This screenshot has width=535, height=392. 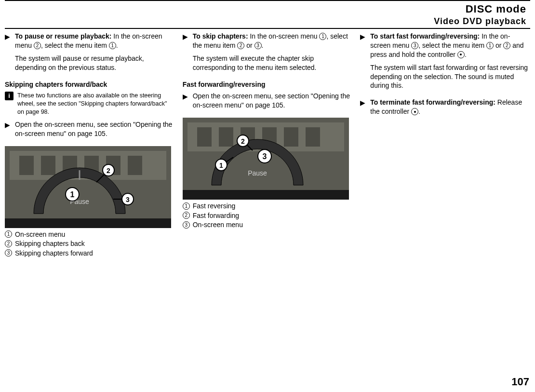 What do you see at coordinates (284, 36) in the screenshot?
I see `step-text: In the on-screen menu` at bounding box center [284, 36].